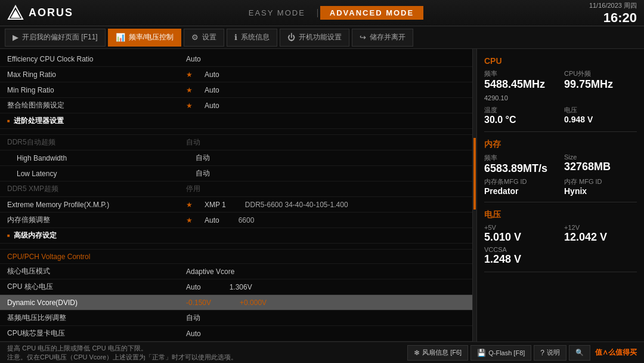  Describe the element at coordinates (561, 171) in the screenshot. I see `memory-info-section: 内存 频率 6583.89MT/s Size 32768MB 内存条MFG ID…` at that location.